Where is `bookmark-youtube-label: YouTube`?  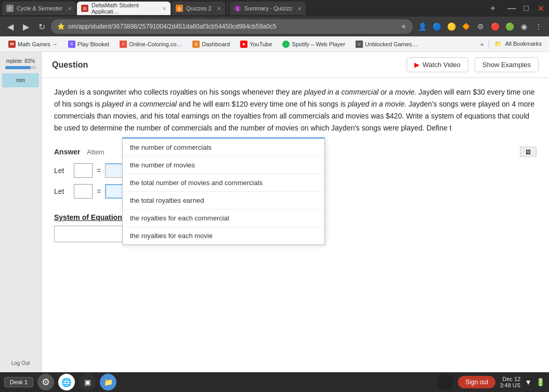
bookmark-youtube-label: YouTube is located at coordinates (261, 44).